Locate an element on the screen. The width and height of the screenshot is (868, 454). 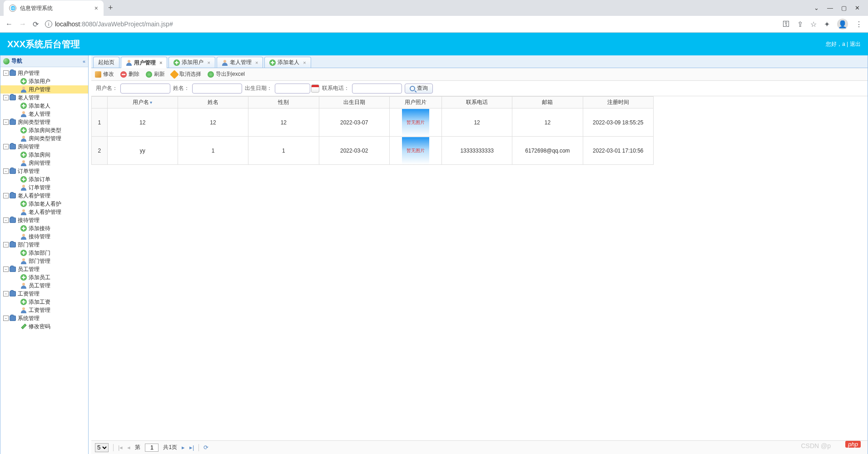
tree-item: 工资管理 is located at coordinates (45, 310).